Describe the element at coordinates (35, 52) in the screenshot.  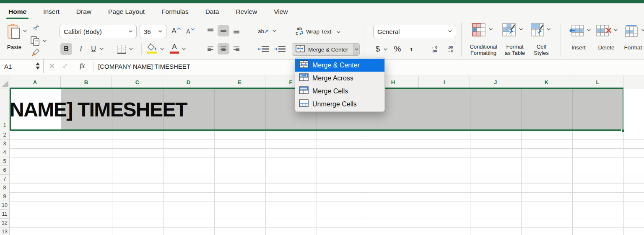
I see `format-painter-icon` at that location.